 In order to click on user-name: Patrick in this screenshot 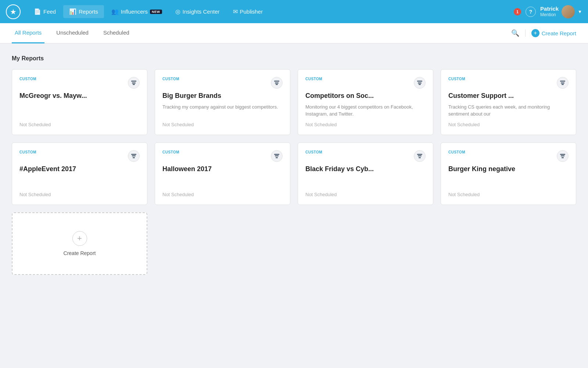, I will do `click(549, 9)`.